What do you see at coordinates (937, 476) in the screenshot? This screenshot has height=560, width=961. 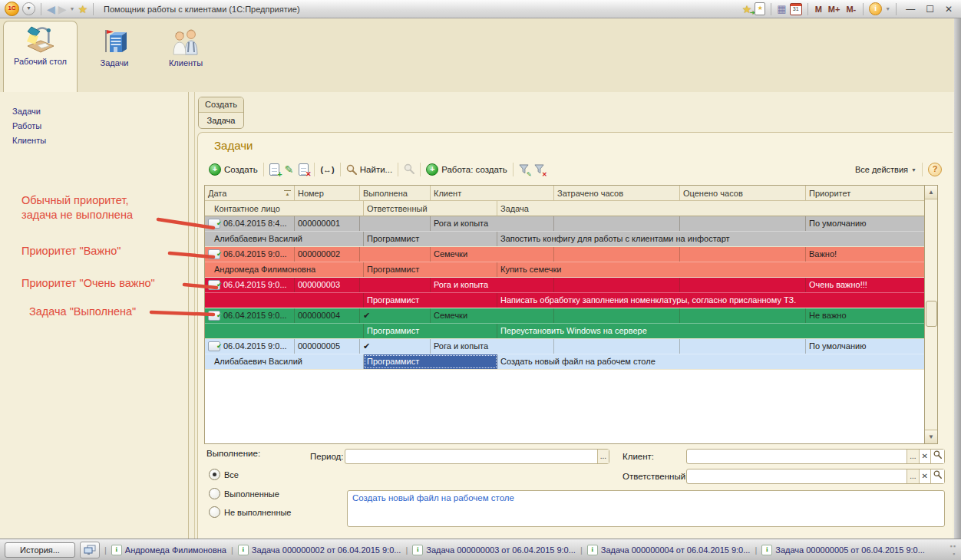 I see `responsible-search-icon` at bounding box center [937, 476].